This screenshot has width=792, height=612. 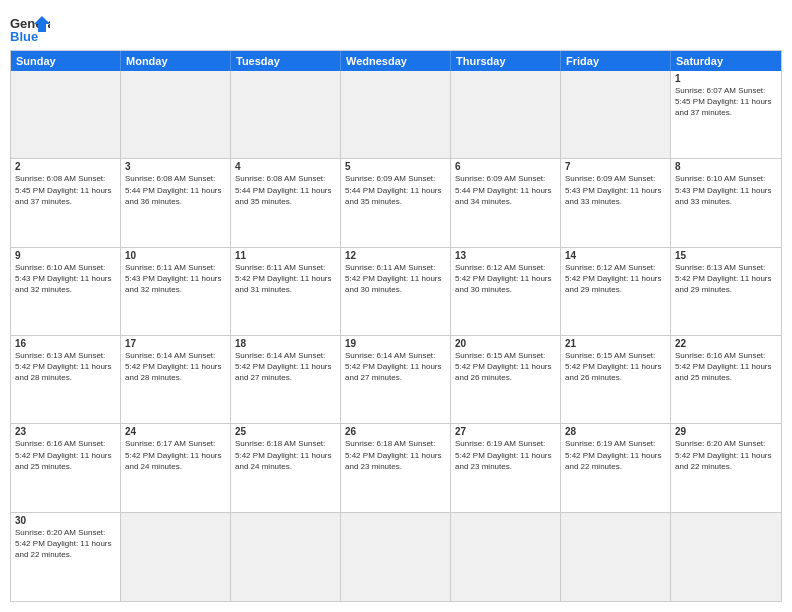 What do you see at coordinates (66, 61) in the screenshot?
I see `day-header-sunday: Sunday` at bounding box center [66, 61].